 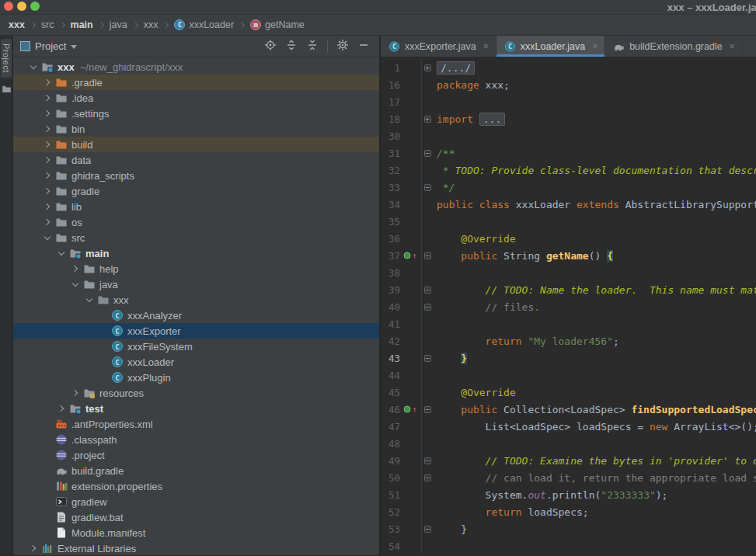 I want to click on line-number: 36, so click(x=390, y=239).